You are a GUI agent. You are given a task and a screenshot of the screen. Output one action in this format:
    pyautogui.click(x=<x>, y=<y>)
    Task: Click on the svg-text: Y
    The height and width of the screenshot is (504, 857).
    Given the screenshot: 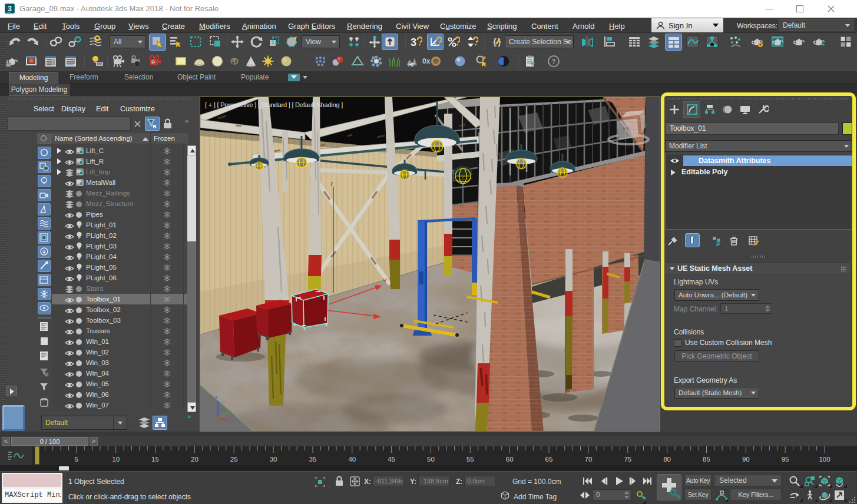 What is the action you would take?
    pyautogui.click(x=385, y=281)
    